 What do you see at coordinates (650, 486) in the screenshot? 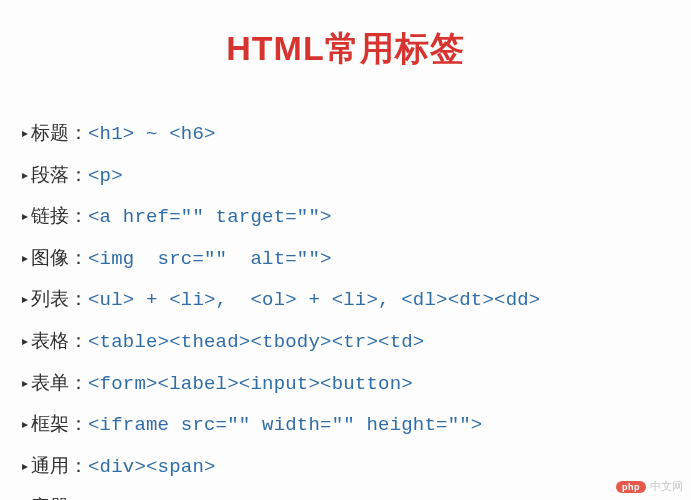
I see `watermark: php 中文网` at bounding box center [650, 486].